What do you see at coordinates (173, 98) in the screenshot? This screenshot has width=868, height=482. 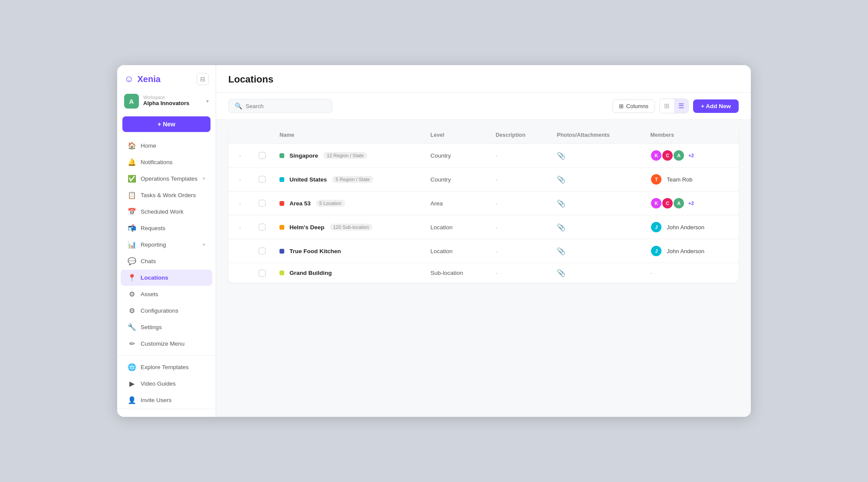 I see `workspace-label: Workspace` at bounding box center [173, 98].